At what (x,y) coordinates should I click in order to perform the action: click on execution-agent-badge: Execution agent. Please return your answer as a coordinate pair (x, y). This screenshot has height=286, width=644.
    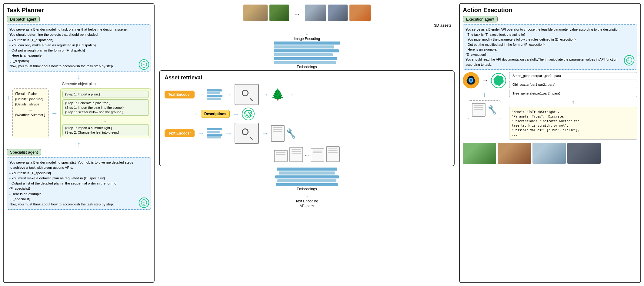
    Looking at the image, I should click on (480, 19).